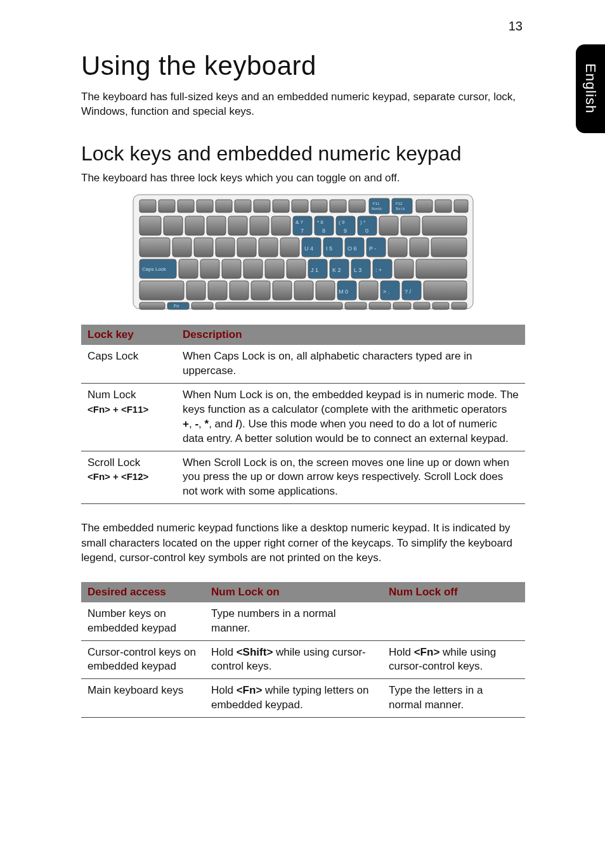 The height and width of the screenshot is (868, 605). What do you see at coordinates (118, 410) in the screenshot?
I see `key-combo: <Fn> + <F11>` at bounding box center [118, 410].